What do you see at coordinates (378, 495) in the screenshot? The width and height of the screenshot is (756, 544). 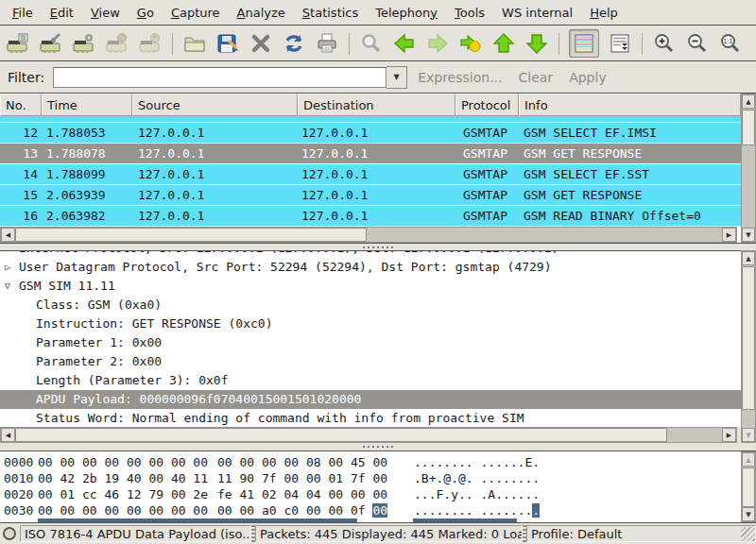 I see `hex-row: 002000 01 cc 46 12 79 00 2efe 41 02 04 0…` at bounding box center [378, 495].